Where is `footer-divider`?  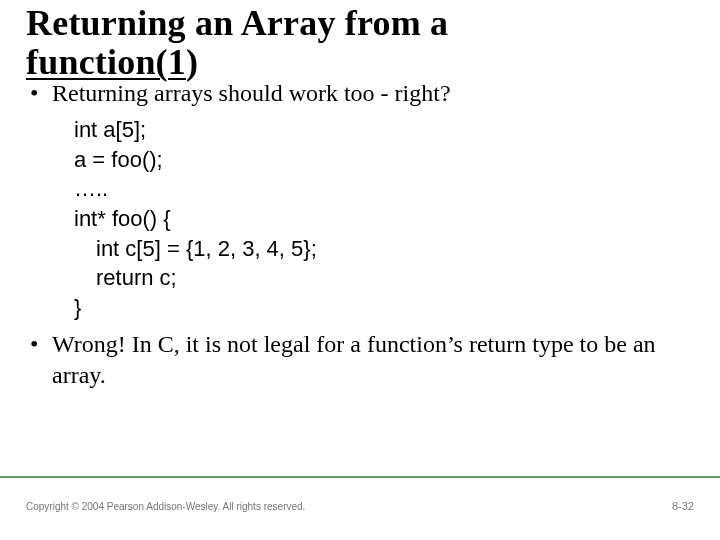
footer-divider is located at coordinates (360, 477).